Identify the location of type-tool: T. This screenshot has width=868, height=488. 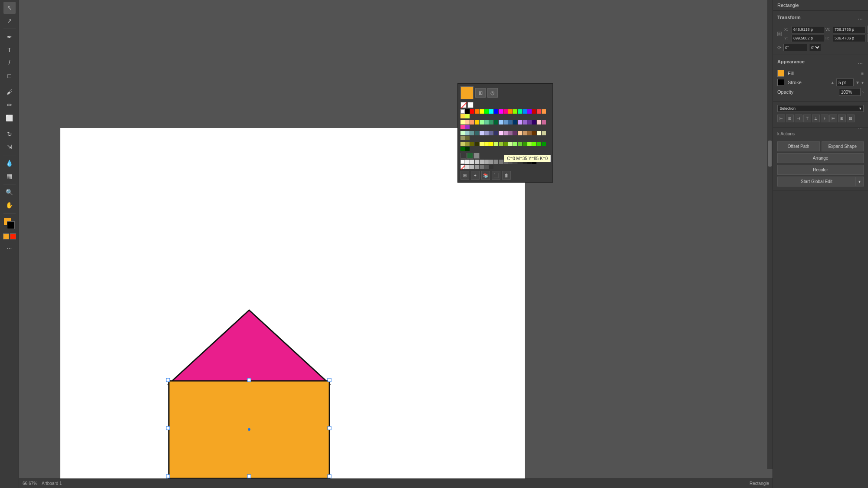
(10, 50).